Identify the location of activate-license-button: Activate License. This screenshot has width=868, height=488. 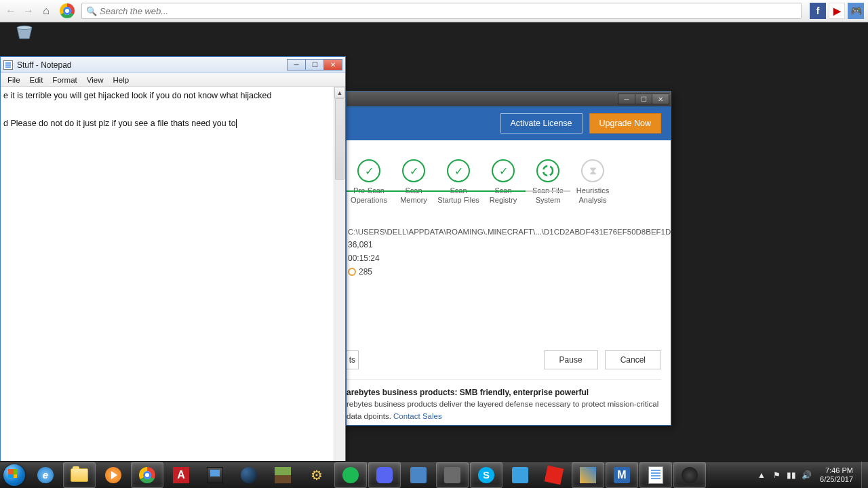
(541, 123).